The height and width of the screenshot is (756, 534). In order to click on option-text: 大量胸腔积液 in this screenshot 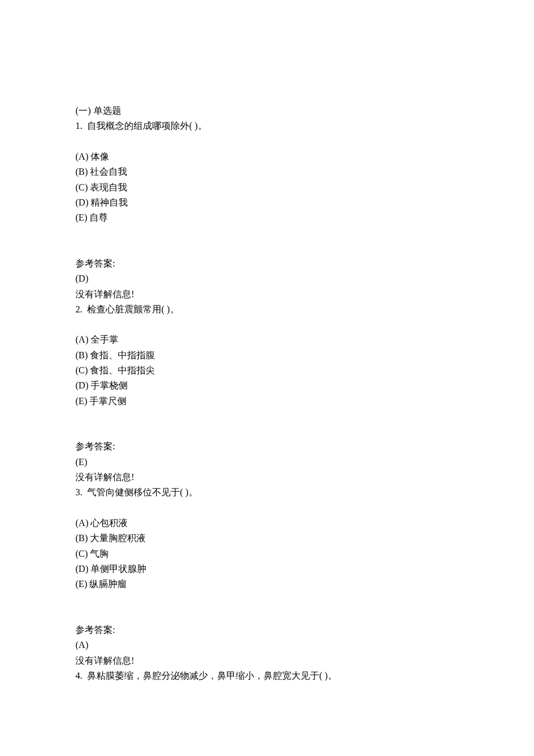, I will do `click(118, 538)`.